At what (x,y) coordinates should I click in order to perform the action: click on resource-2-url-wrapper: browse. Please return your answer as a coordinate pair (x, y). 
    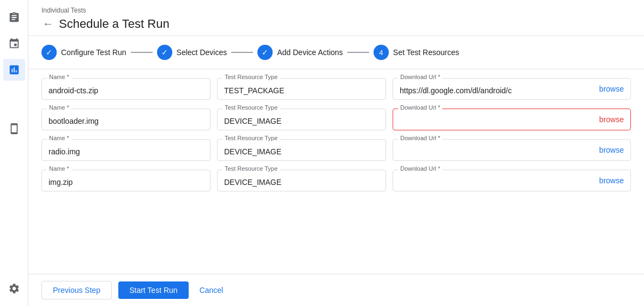
    Looking at the image, I should click on (511, 119).